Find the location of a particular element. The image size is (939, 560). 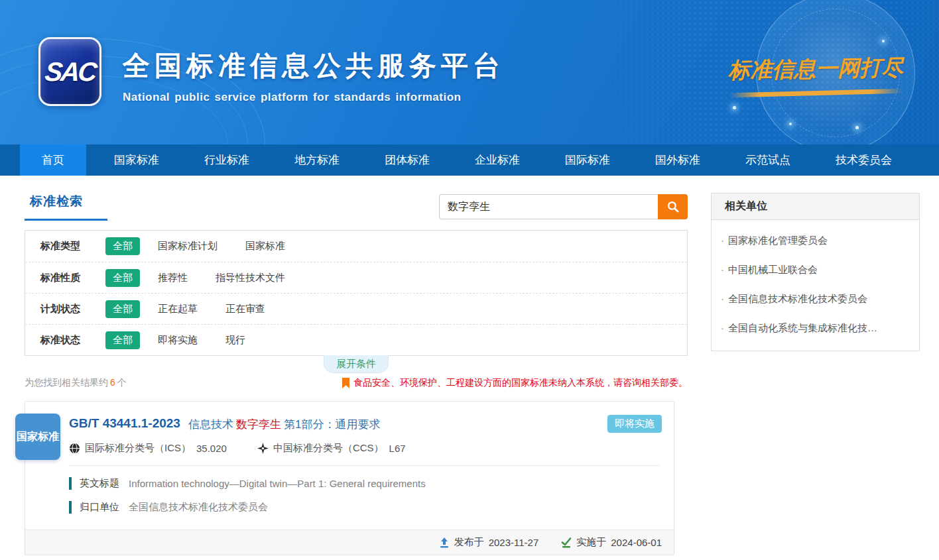

related-units-list: ·国家标准化管理委员会 ·中国机械工业联合会 ·全国信息技术标准化技术委员会 ·… is located at coordinates (816, 285).